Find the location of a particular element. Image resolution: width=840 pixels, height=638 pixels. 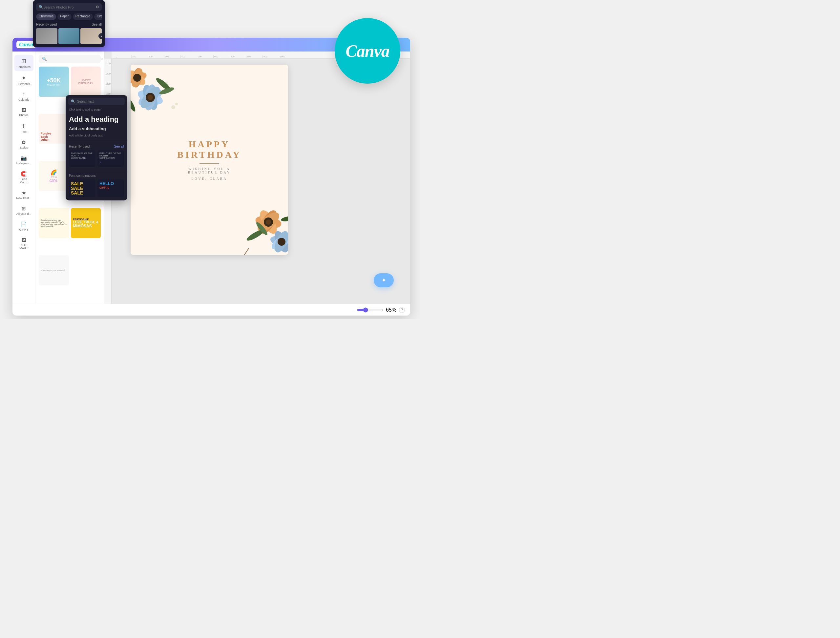

ruler-tick-700: 700 is located at coordinates (238, 57).